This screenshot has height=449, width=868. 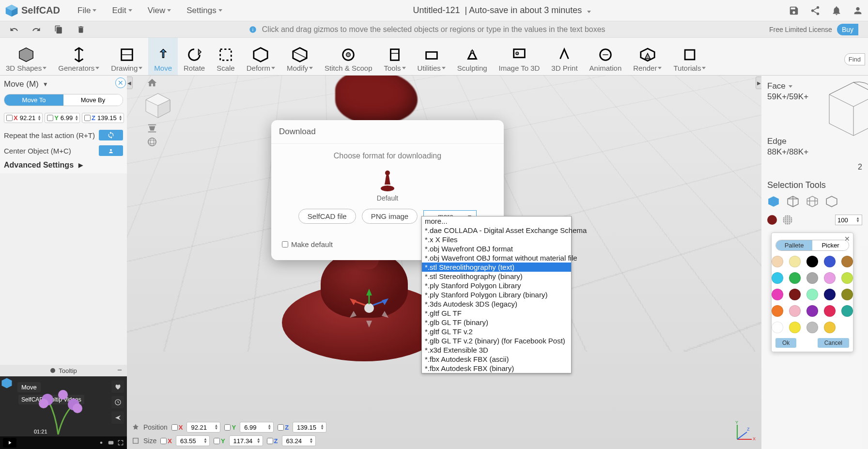 I want to click on tool-tutorials: Tutorials, so click(x=690, y=56).